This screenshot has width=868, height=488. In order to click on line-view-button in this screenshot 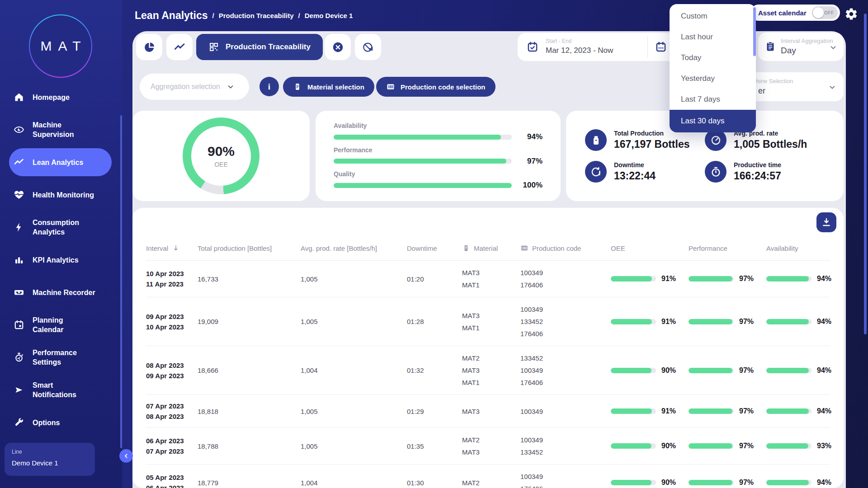, I will do `click(179, 47)`.